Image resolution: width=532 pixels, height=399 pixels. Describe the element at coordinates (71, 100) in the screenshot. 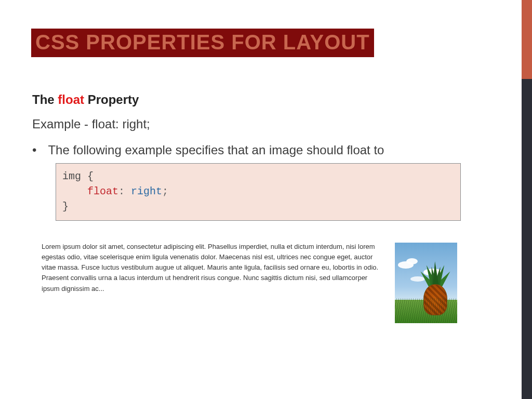

I see `subheading-keyword: float` at that location.